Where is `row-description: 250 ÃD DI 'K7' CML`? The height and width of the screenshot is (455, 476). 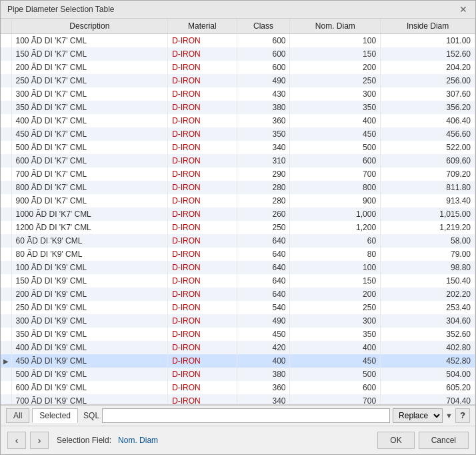
row-description: 250 ÃD DI 'K7' CML is located at coordinates (89, 81).